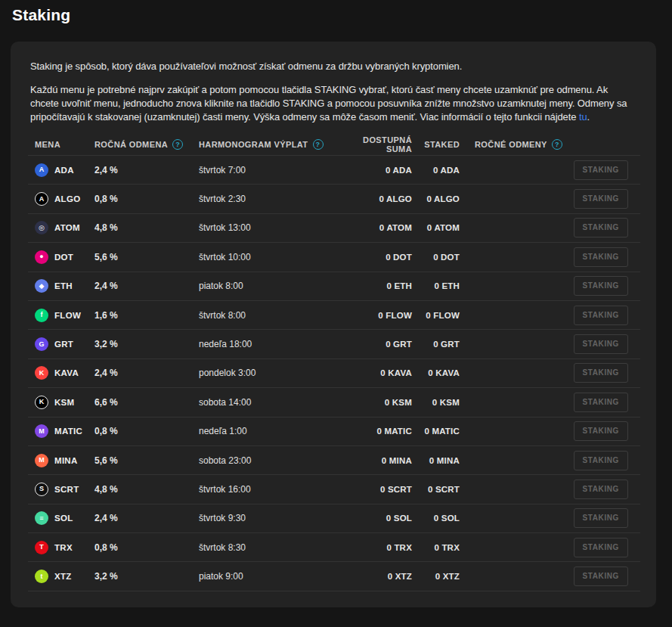 This screenshot has height=627, width=672. What do you see at coordinates (147, 548) in the screenshot?
I see `annual-reward: 0,8 %` at bounding box center [147, 548].